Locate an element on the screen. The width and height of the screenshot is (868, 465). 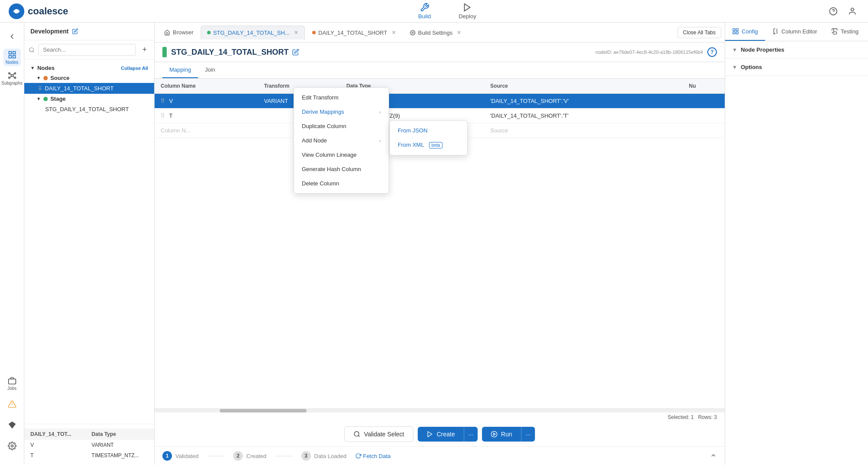
sidebar-item-stg: STG_DAILY_14_TOTAL_SHORT is located at coordinates (89, 109).